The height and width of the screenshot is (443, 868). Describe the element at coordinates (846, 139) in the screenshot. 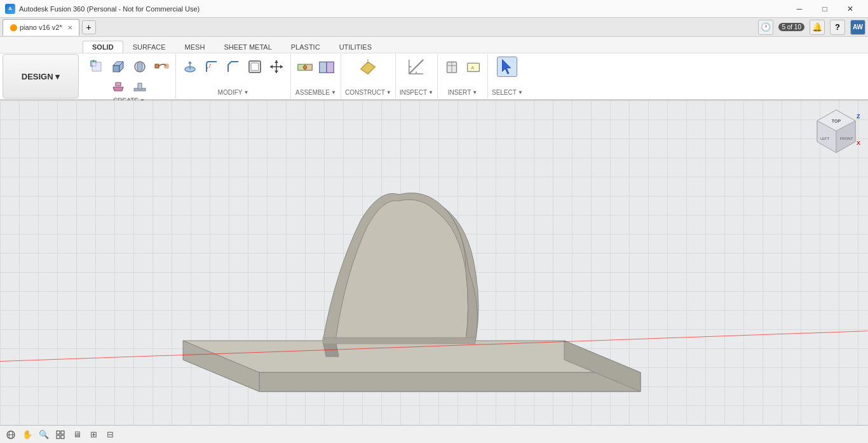

I see `svg-text: FRONT` at that location.